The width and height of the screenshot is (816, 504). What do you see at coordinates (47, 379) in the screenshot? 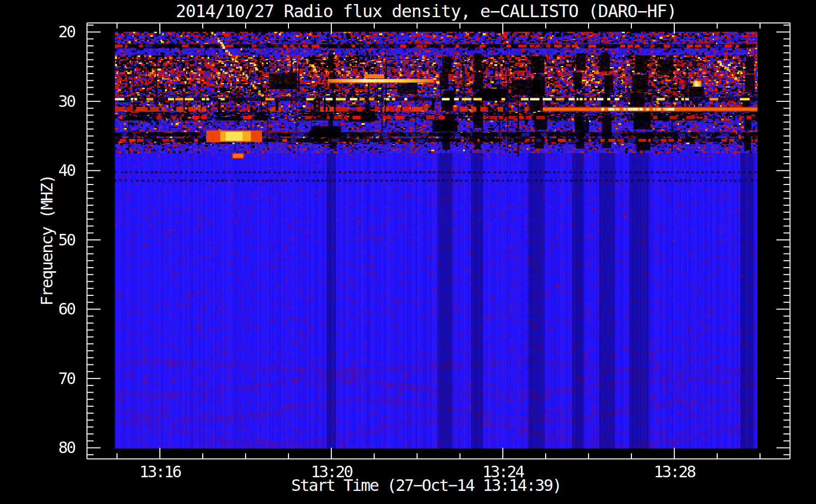
I see `y-tick-label: 70` at bounding box center [47, 379].